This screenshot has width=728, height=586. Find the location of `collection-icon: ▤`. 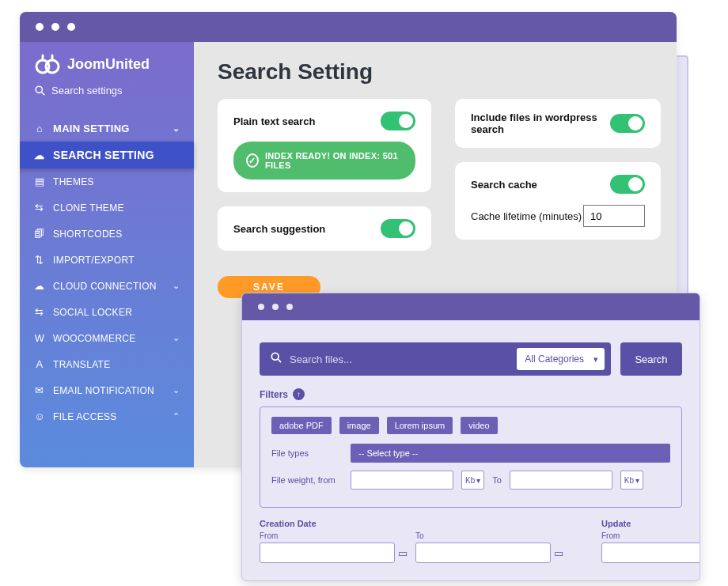

collection-icon: ▤ is located at coordinates (40, 182).